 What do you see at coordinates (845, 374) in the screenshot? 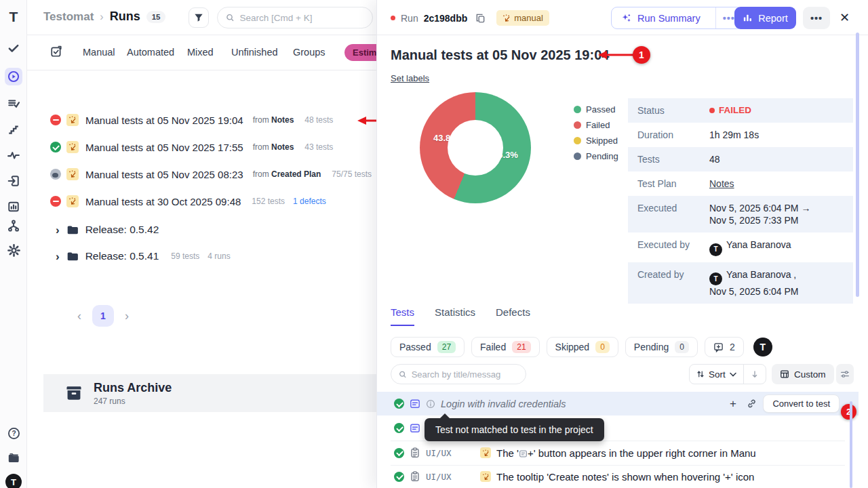
I see `view-settings-button` at bounding box center [845, 374].